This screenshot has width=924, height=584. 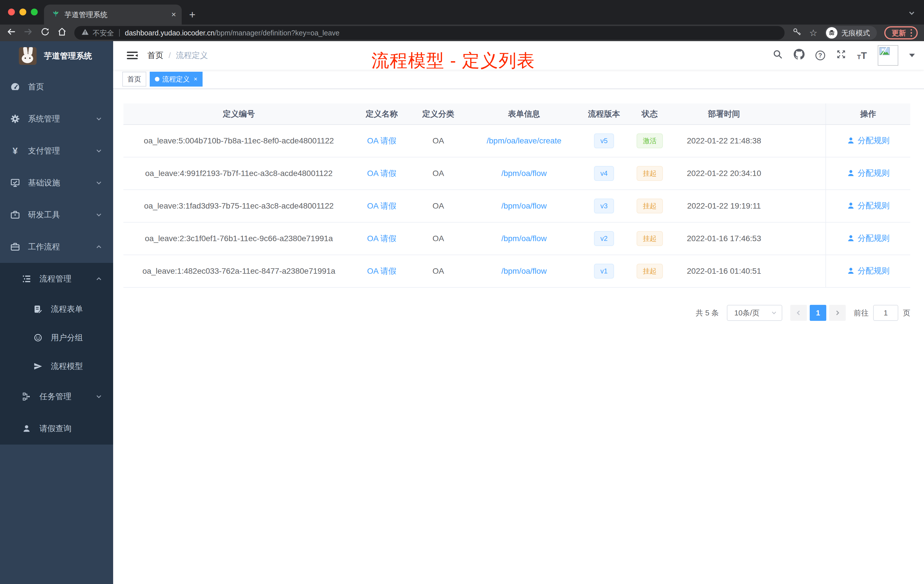 What do you see at coordinates (57, 279) in the screenshot?
I see `sidebar-item-process-management: 流程管理` at bounding box center [57, 279].